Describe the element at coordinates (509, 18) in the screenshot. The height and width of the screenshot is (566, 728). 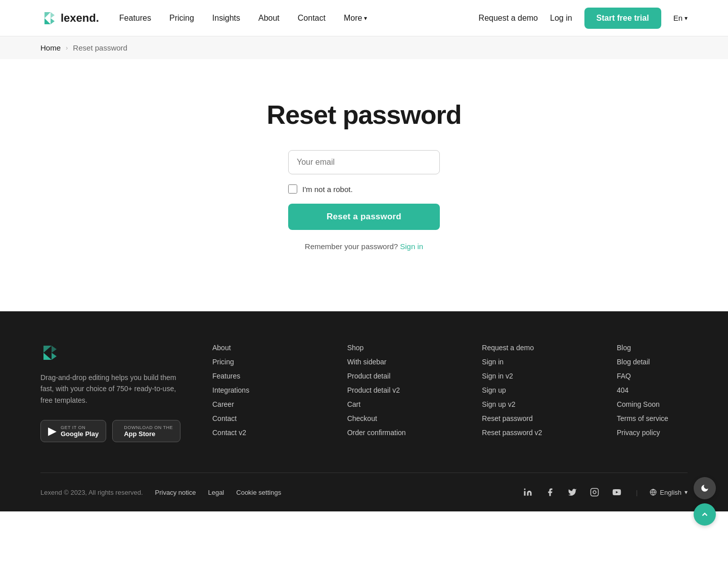
I see `request-demo-button: Request a demo` at that location.